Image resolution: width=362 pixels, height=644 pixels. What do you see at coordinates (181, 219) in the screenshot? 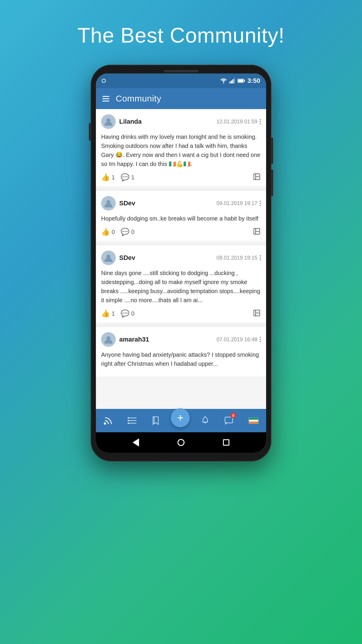
I see `post-text: Hopefully dodging sm..ke breaks will bec…` at bounding box center [181, 219].